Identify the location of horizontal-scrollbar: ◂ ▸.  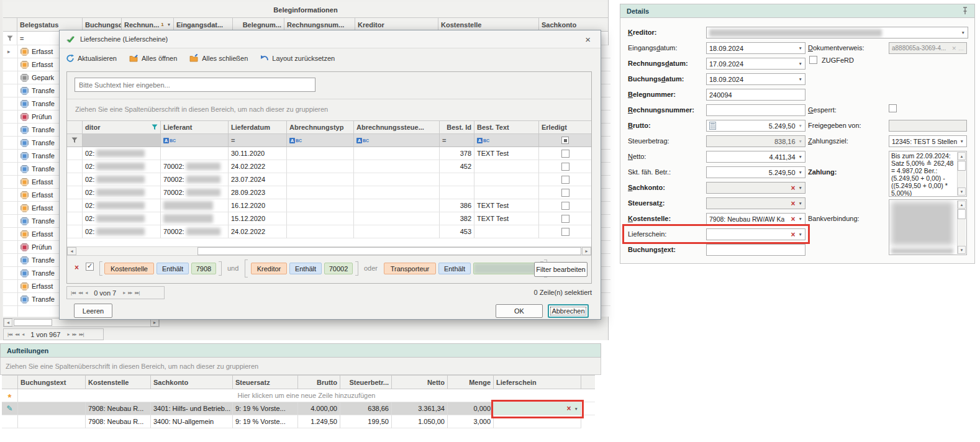
(329, 251).